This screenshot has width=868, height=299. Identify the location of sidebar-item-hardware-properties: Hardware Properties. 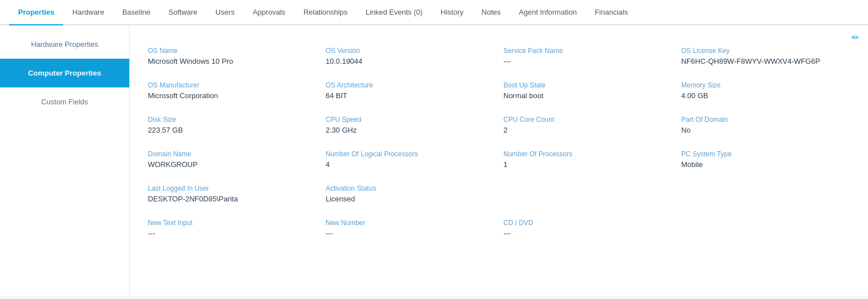
(64, 44).